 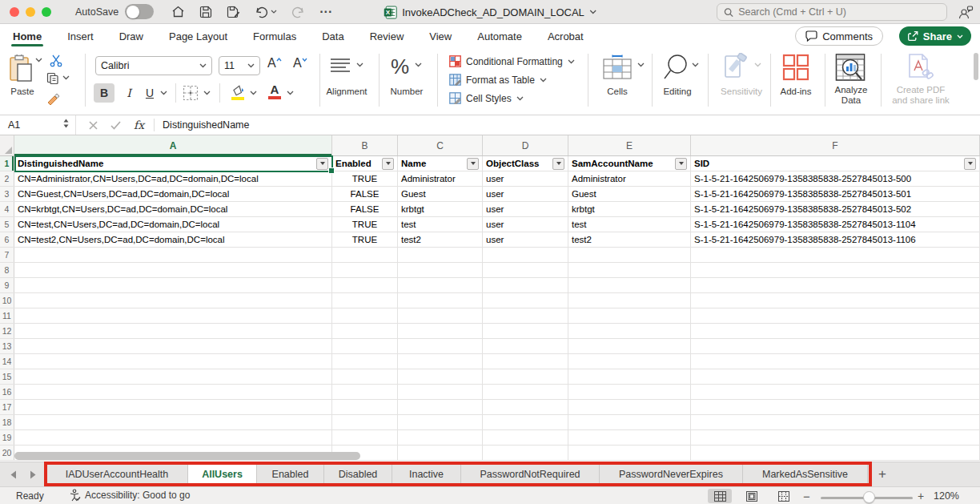 What do you see at coordinates (365, 316) in the screenshot?
I see `cell-B11` at bounding box center [365, 316].